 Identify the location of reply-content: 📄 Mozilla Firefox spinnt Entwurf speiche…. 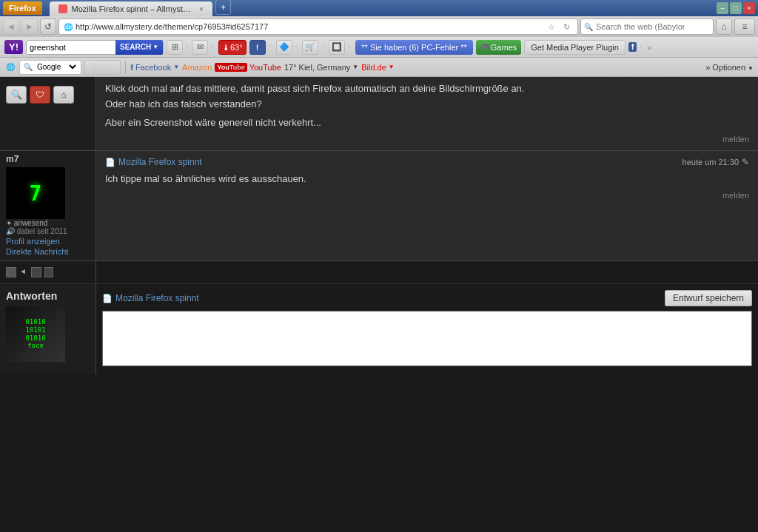
(427, 329).